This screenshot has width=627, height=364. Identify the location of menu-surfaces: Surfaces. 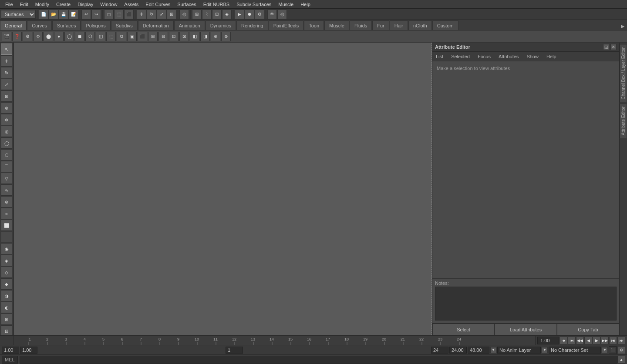
(186, 4).